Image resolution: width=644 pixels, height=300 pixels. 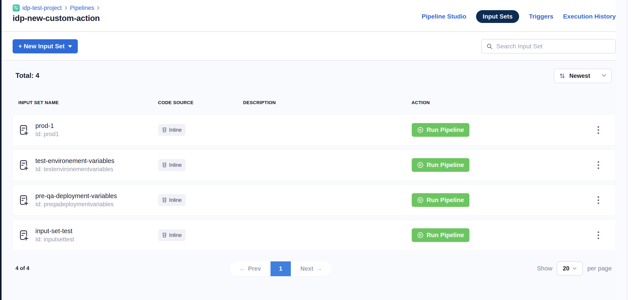 I want to click on new-input-set-label: + New Input Set, so click(x=42, y=46).